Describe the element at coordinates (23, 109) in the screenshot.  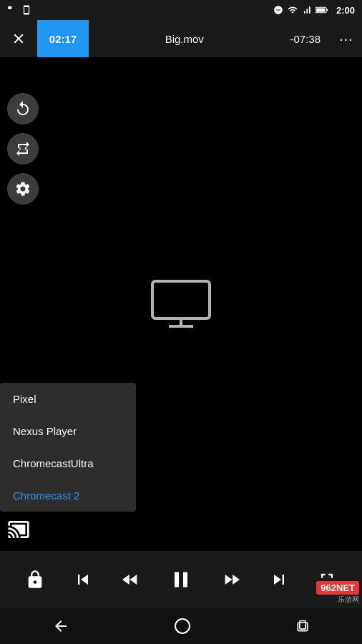
I see `rotate-button` at that location.